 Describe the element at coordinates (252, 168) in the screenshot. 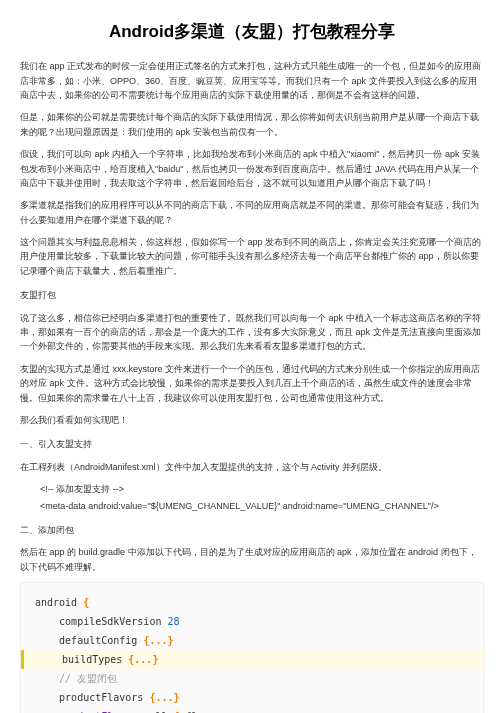

I see `paragraph: 假设，我们可以向 apk 内植入一个字符串，比如我给发布到小米商店的 apk 中…` at that location.